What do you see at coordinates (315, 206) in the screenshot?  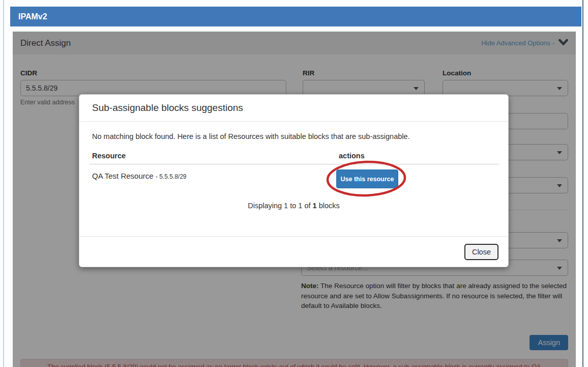 I see `pagination-count: 1` at bounding box center [315, 206].